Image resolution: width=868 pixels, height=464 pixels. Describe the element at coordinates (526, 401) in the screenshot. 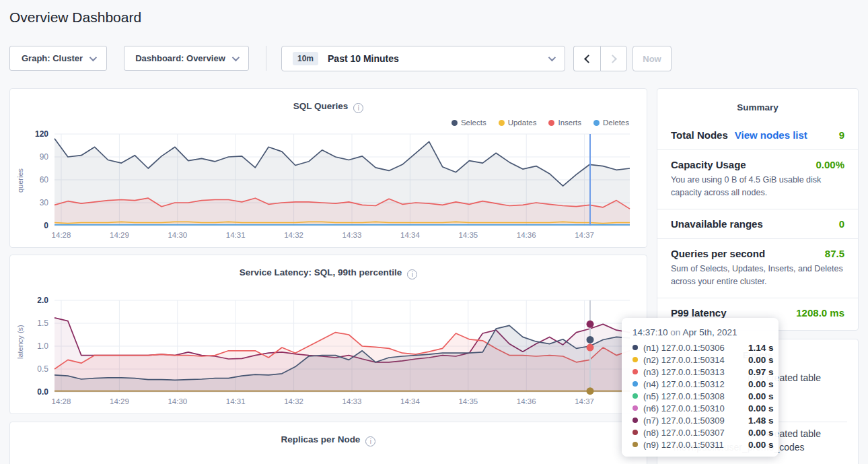

I see `x-tick-label: 14:36` at that location.